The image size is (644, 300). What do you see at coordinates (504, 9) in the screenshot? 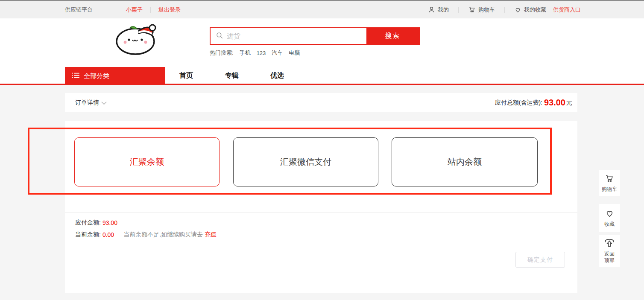
I see `topbar-right: 我的 购物车 我的收藏 供货商入口` at bounding box center [504, 9].